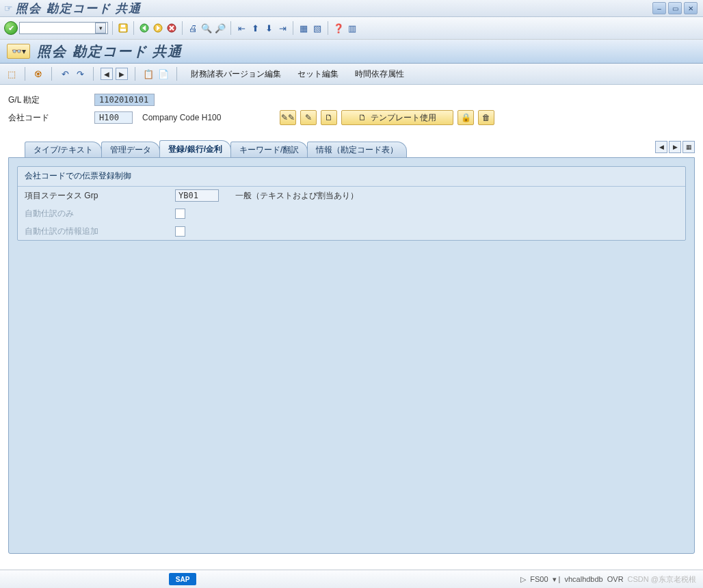  Describe the element at coordinates (539, 579) in the screenshot. I see `status-tx-code: FS00` at that location.